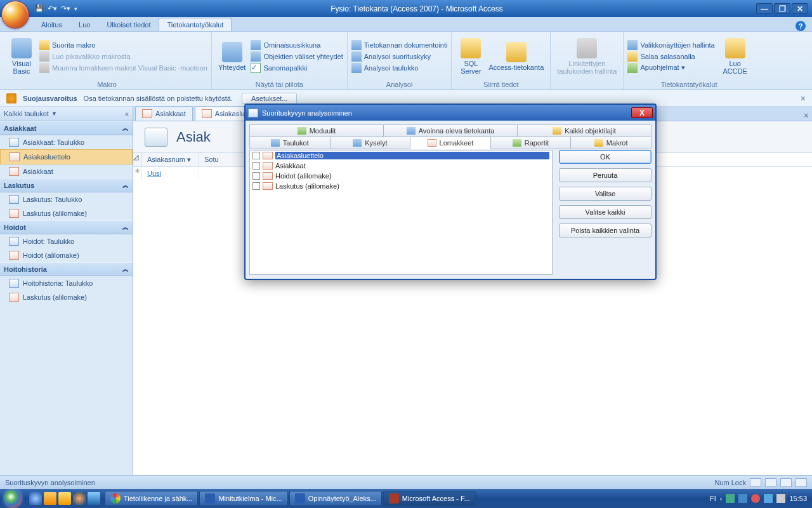 This screenshot has height=508, width=812. I want to click on close-icon: ×, so click(803, 98).